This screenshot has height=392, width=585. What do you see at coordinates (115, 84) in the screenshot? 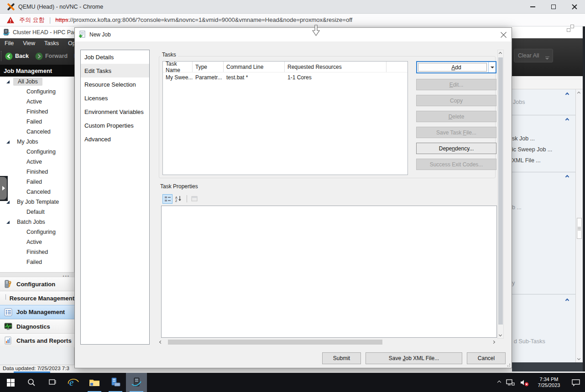
I see `dialog-nav-resource-selection: Resource Selection` at bounding box center [115, 84].